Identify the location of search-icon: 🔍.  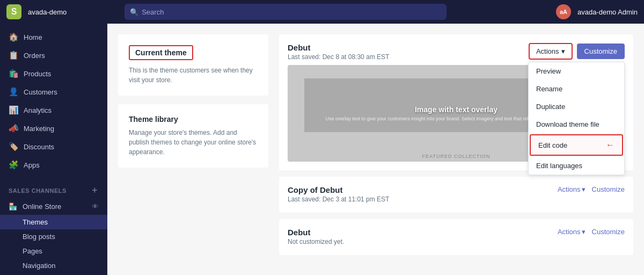
(134, 12).